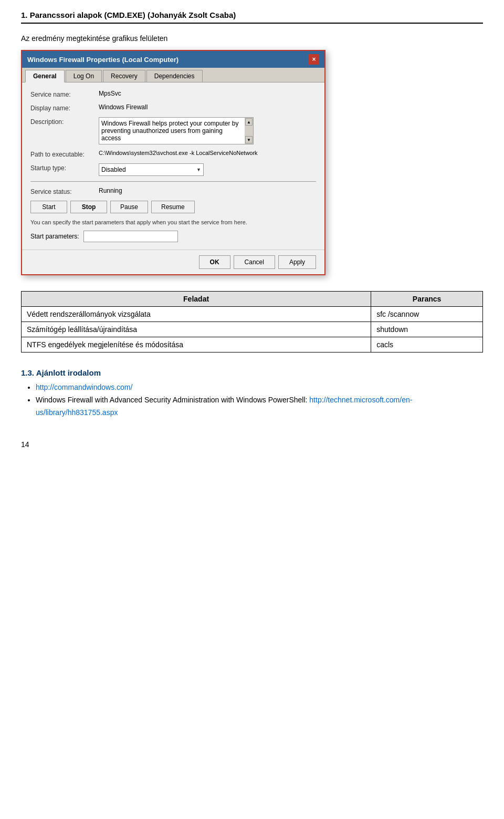 The image size is (504, 819). I want to click on service-name-label: Service name:, so click(65, 94).